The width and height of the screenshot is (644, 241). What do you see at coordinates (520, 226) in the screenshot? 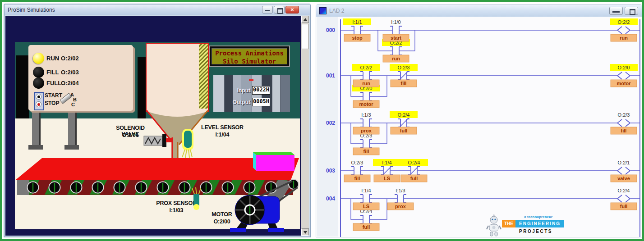
I see `brand-logo: # technopreneur THE ENGINEERING PROJECTS` at bounding box center [520, 226].